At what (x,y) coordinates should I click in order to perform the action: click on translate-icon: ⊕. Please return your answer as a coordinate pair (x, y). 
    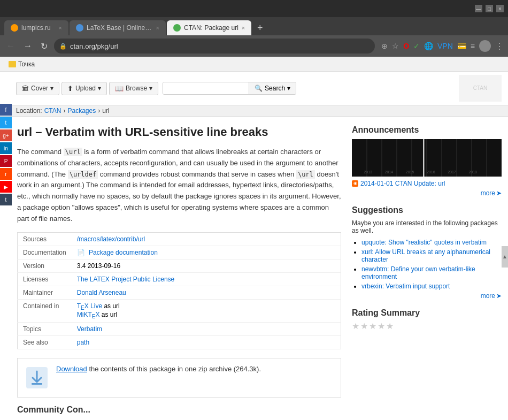
    Looking at the image, I should click on (384, 46).